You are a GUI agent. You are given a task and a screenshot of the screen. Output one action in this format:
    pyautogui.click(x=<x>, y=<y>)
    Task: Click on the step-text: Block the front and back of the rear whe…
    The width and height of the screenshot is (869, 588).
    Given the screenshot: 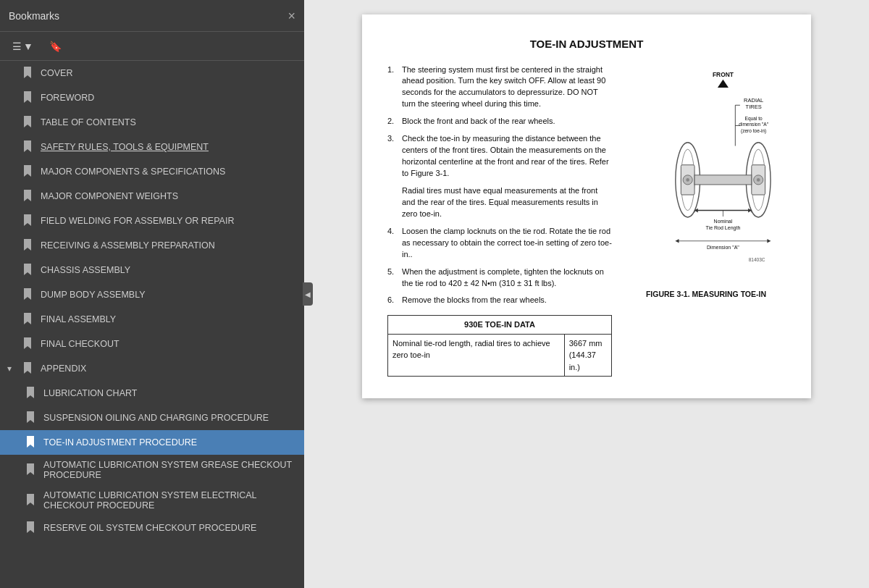 What is the action you would take?
    pyautogui.click(x=479, y=122)
    